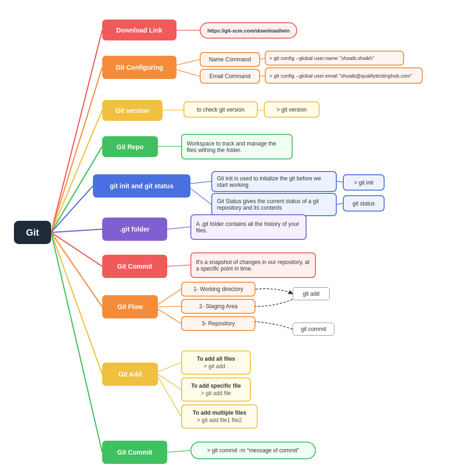 This screenshot has height=476, width=464. I want to click on configuring-node: Git Configuring, so click(139, 67).